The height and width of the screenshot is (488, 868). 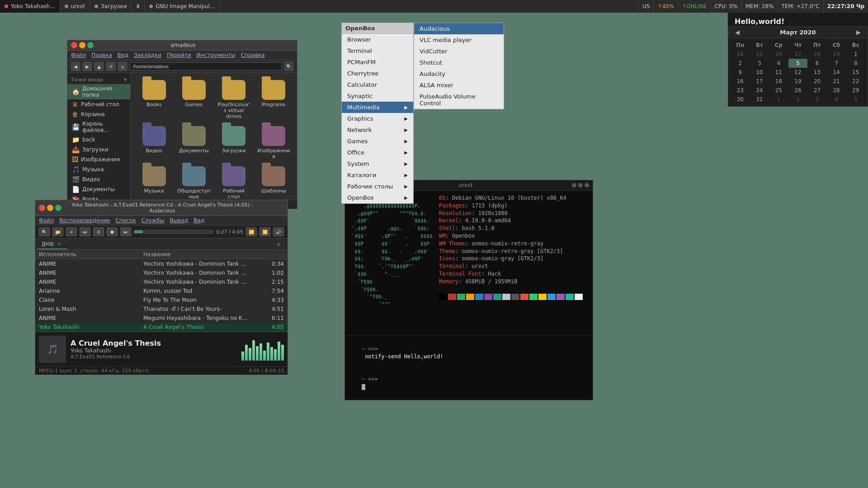 What do you see at coordinates (459, 62) in the screenshot?
I see `submenu-shotcut: Shotcut` at bounding box center [459, 62].